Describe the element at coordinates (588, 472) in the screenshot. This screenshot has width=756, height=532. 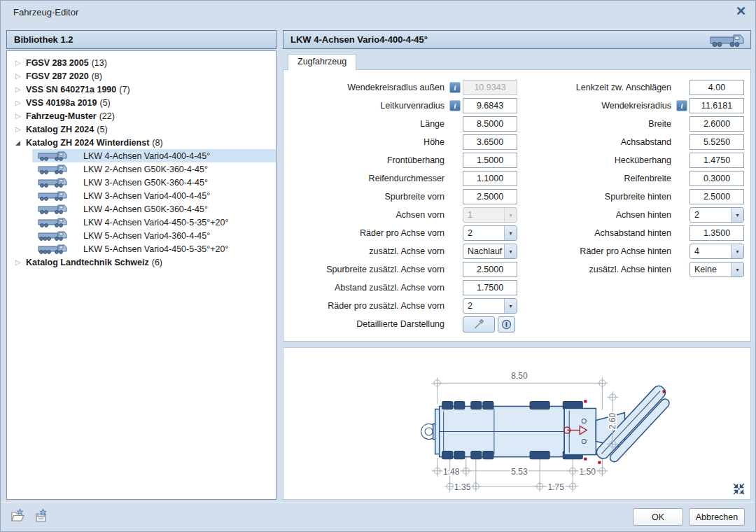
I see `dim-front-overhang: 1.50` at that location.